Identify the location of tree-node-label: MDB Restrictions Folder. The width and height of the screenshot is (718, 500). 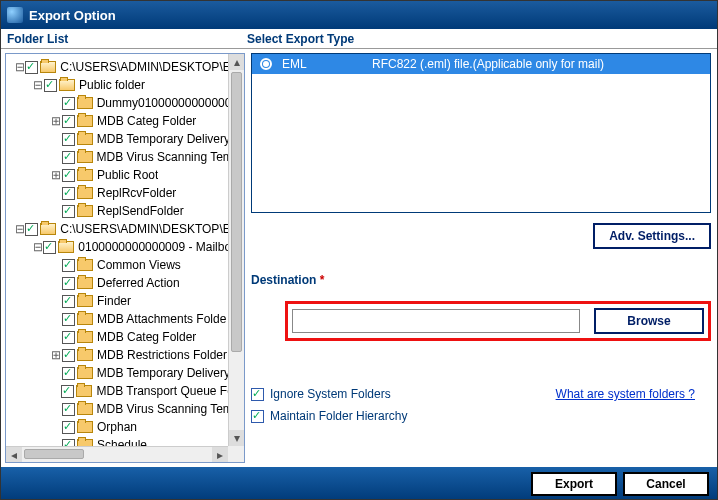
(162, 355).